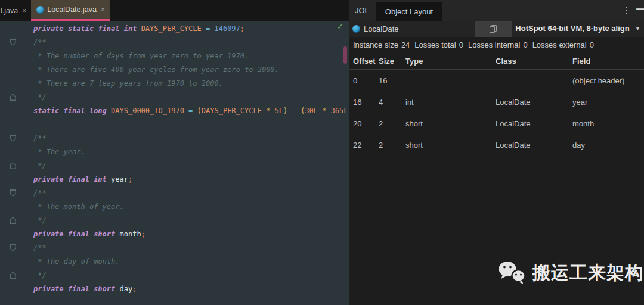  I want to click on table-cell: day, so click(608, 145).